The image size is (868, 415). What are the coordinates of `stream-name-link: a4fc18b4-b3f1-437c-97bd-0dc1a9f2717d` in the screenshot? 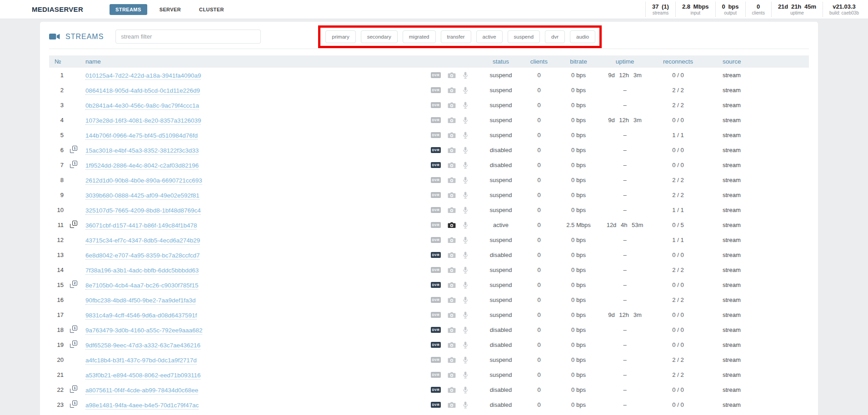 It's located at (141, 361).